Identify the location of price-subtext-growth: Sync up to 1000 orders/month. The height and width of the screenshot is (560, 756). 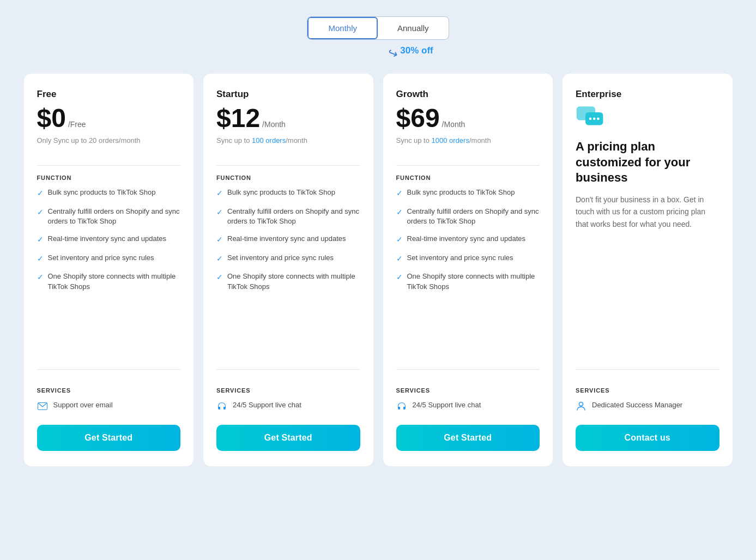
(468, 141).